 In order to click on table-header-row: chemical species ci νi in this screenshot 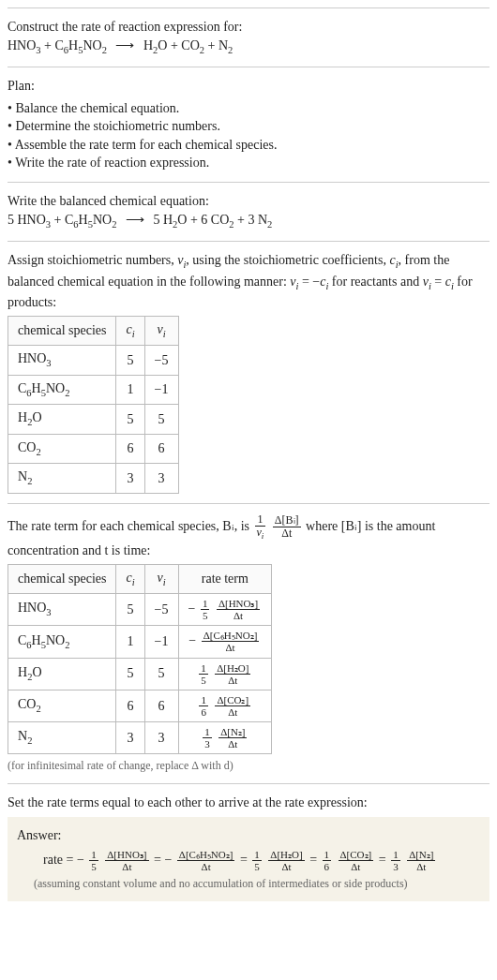, I will do `click(94, 330)`.